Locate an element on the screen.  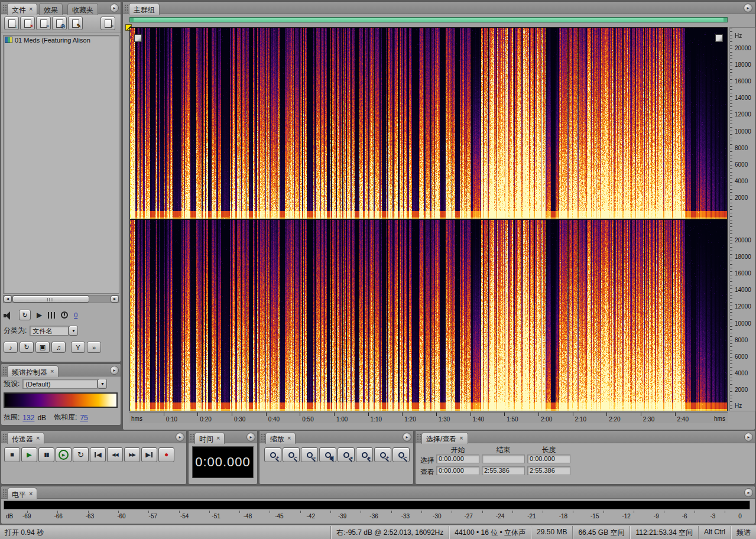
tab-time: 时间 × is located at coordinates (209, 438).